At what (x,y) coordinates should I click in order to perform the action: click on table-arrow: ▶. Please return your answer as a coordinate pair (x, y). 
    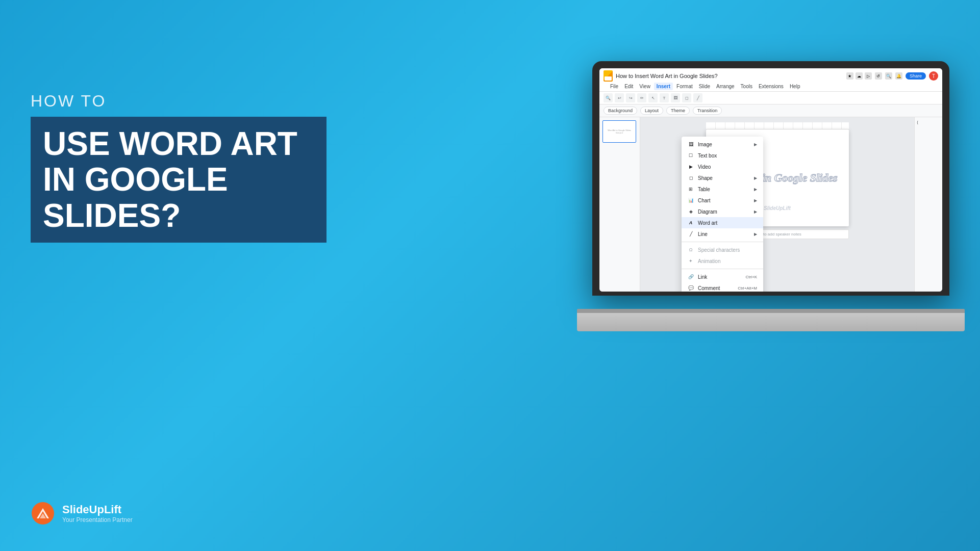
    Looking at the image, I should click on (756, 190).